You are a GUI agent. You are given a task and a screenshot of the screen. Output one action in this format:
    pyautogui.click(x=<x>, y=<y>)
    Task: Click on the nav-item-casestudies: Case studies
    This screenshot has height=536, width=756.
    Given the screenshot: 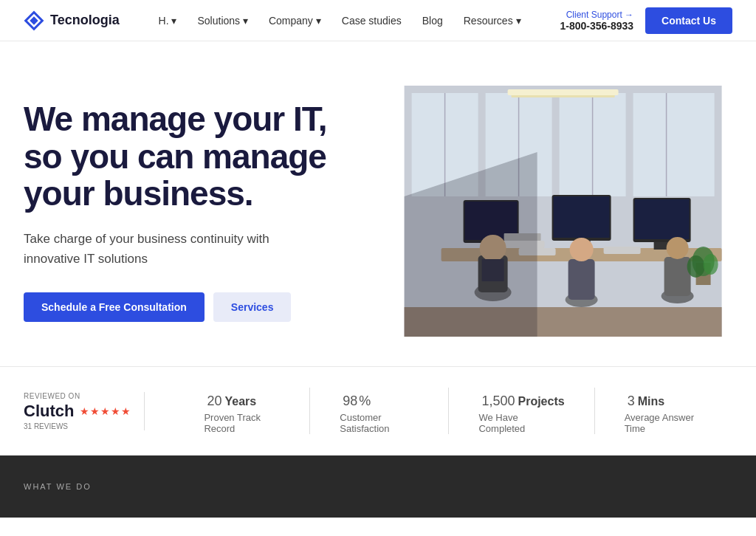 What is the action you would take?
    pyautogui.click(x=372, y=21)
    